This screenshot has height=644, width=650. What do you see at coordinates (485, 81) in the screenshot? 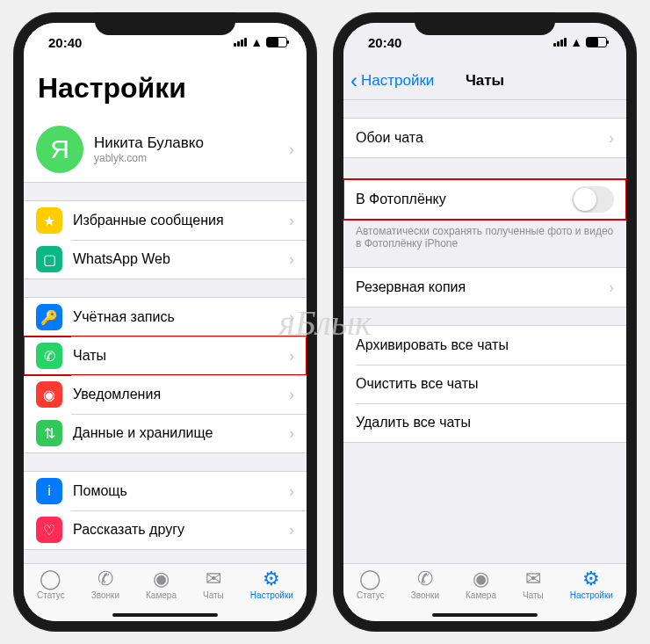
I see `nav-title: Чаты` at bounding box center [485, 81].